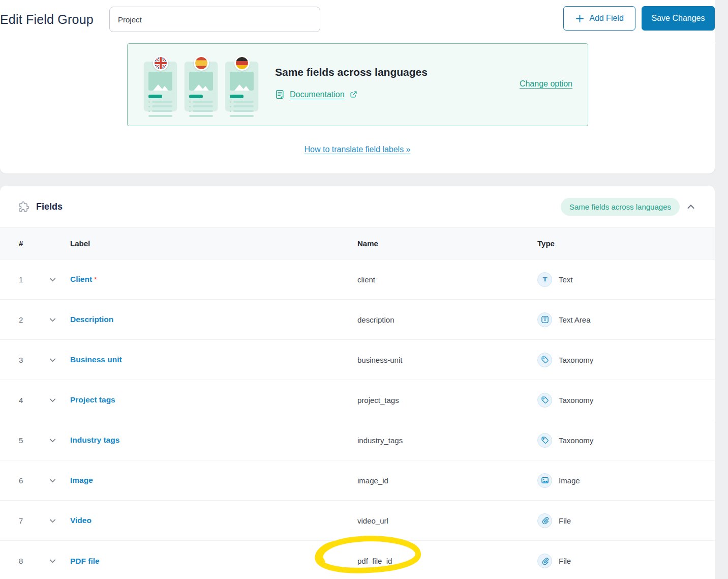 This screenshot has height=579, width=728. What do you see at coordinates (357, 480) in the screenshot?
I see `table-row: 6 Image image_id Image` at bounding box center [357, 480].